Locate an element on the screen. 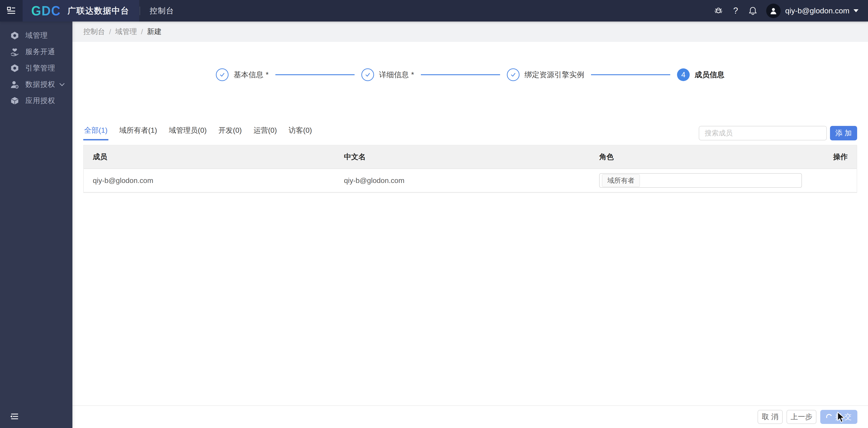 This screenshot has height=428, width=868. tab-domain-owner: 域所有者(1) is located at coordinates (138, 133).